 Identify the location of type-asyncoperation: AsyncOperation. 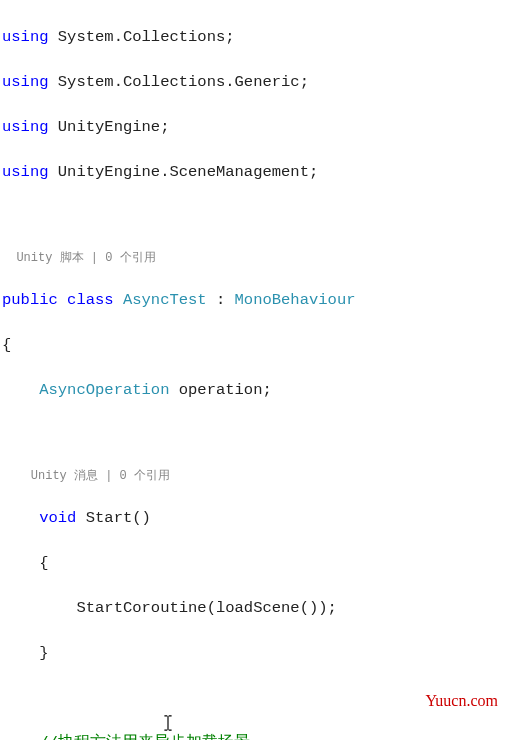
(104, 390).